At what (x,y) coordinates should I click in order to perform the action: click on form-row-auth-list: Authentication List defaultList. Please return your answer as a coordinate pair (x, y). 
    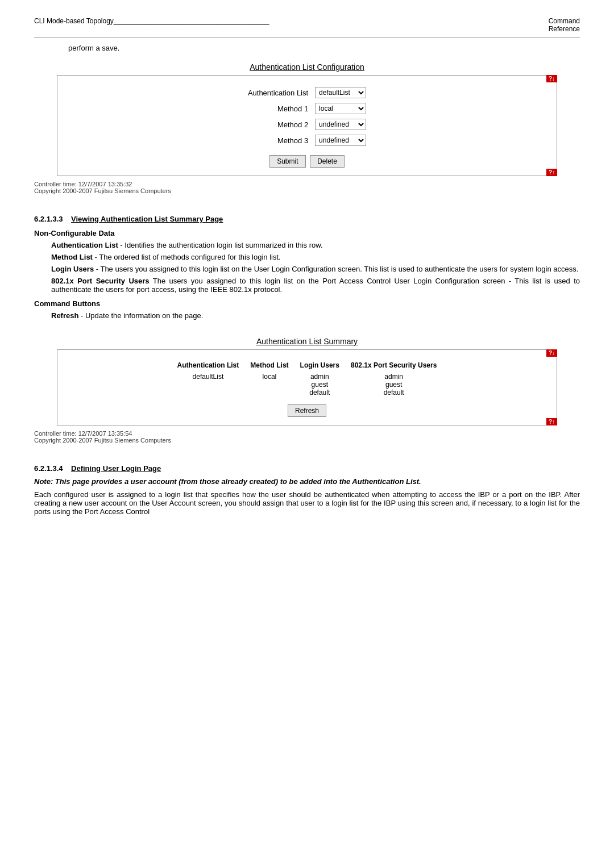
    Looking at the image, I should click on (307, 93).